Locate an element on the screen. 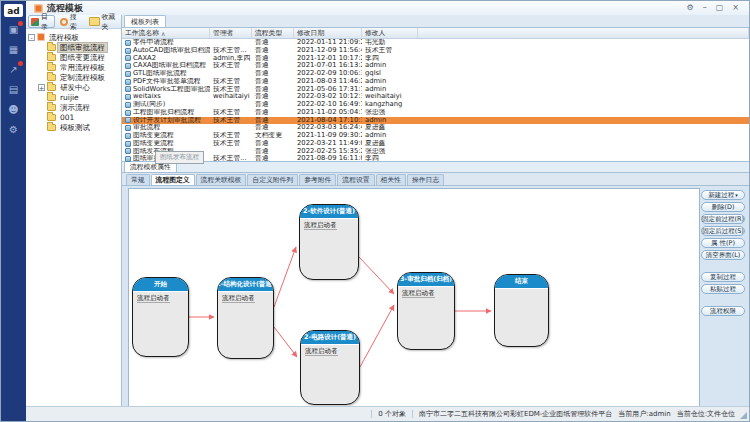 The width and height of the screenshot is (750, 422). fix-next-process-button: 固定后过程(S) is located at coordinates (723, 231).